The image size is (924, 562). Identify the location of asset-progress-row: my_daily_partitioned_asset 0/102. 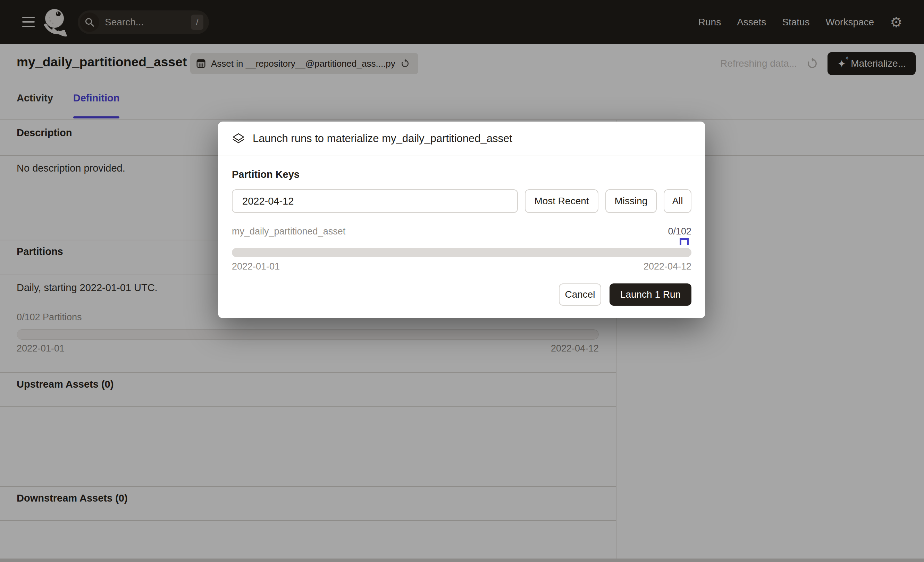
(462, 231).